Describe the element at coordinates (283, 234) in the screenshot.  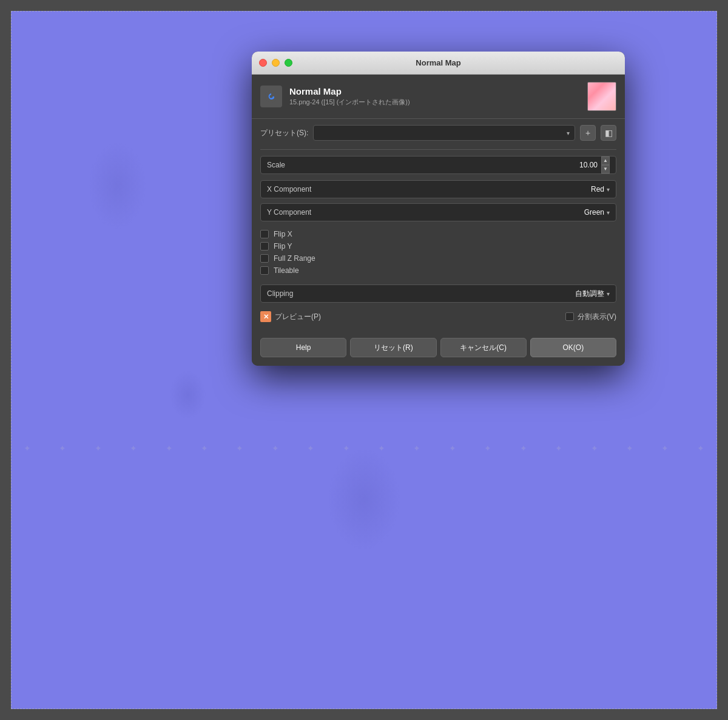
I see `flip-x-label: Flip X` at that location.